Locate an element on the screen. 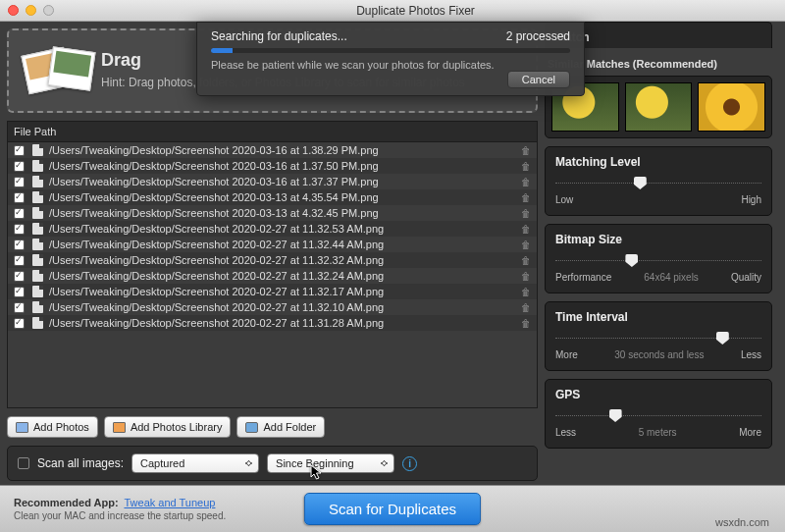 This screenshot has height=532, width=785. close-window-button is located at coordinates (14, 10).